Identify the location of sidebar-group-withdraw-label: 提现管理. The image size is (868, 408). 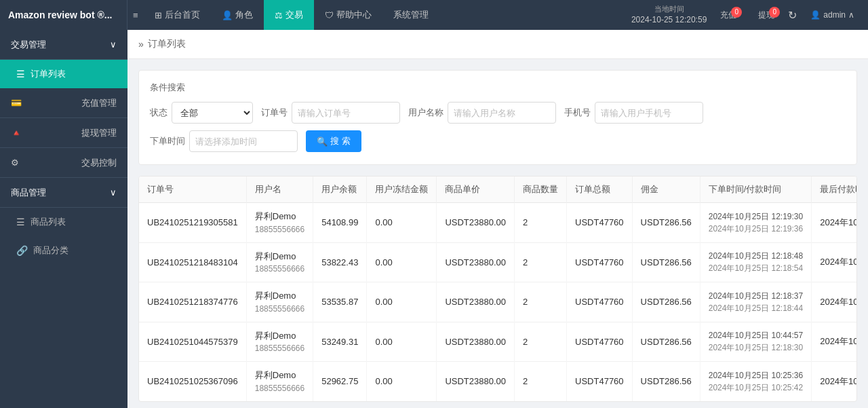
(99, 133).